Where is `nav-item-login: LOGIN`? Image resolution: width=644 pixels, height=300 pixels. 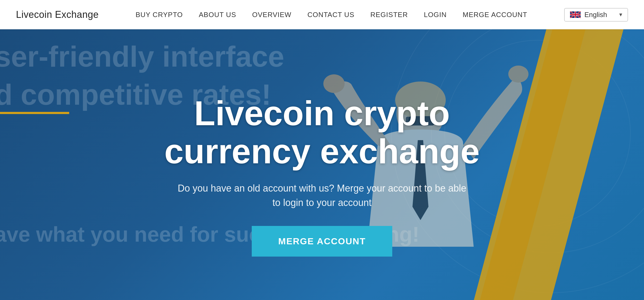
nav-item-login: LOGIN is located at coordinates (435, 15).